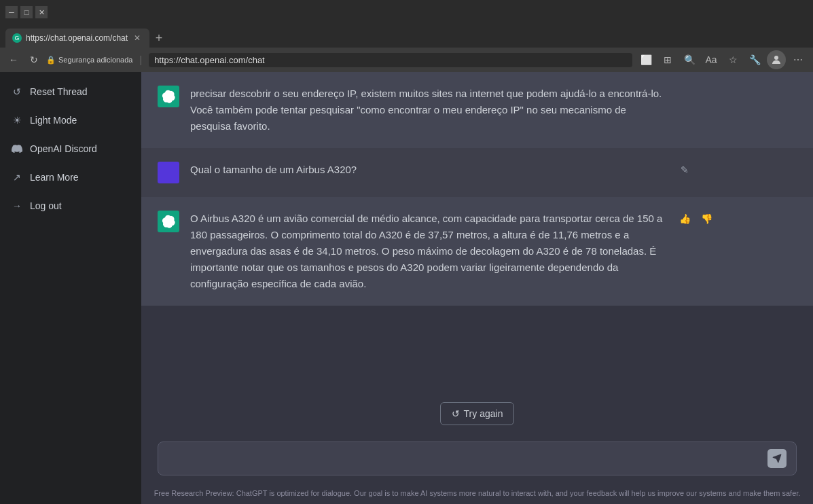 This screenshot has height=504, width=813. What do you see at coordinates (477, 494) in the screenshot?
I see `footer-text: Free Research Preview: ChatGPT is optimi…` at bounding box center [477, 494].